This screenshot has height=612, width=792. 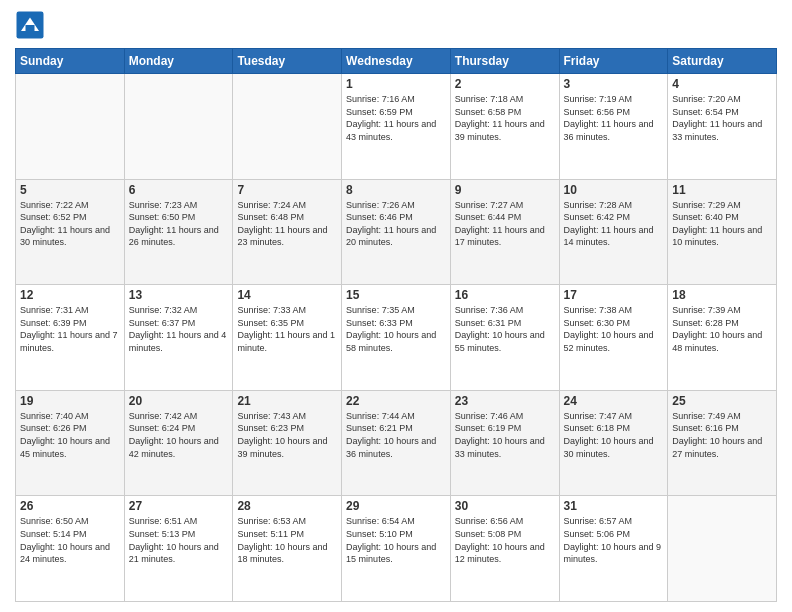 What do you see at coordinates (722, 118) in the screenshot?
I see `day-info: Sunrise: 7:20 AMSunset: 6:54 PMDaylight:…` at bounding box center [722, 118].